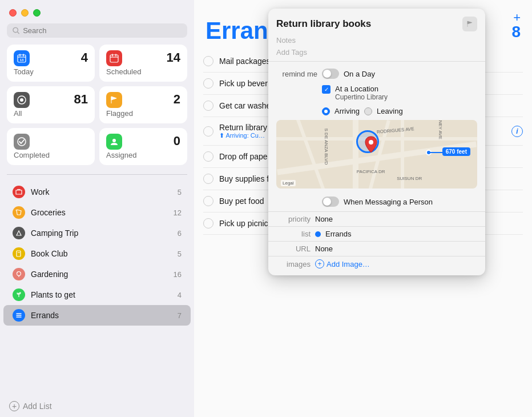 Image resolution: width=532 pixels, height=417 pixels. I want to click on detail-section-divider, so click(377, 62).